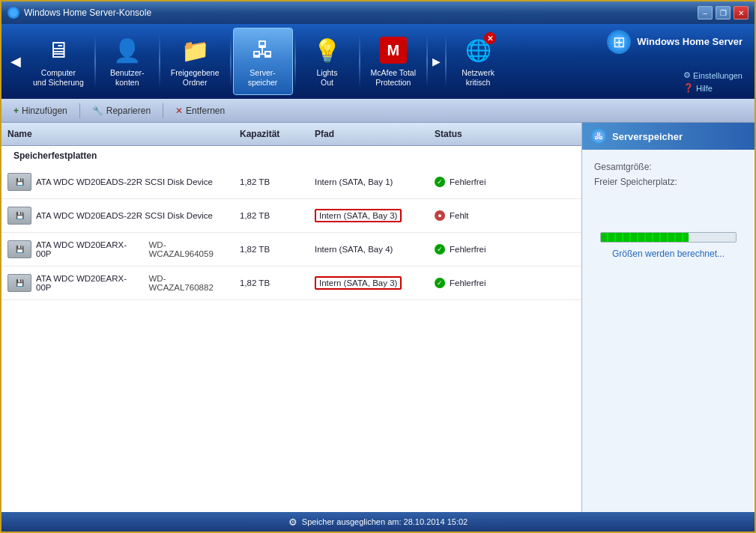  What do you see at coordinates (19, 216) in the screenshot?
I see `disk-icon-1: 💾` at bounding box center [19, 216].